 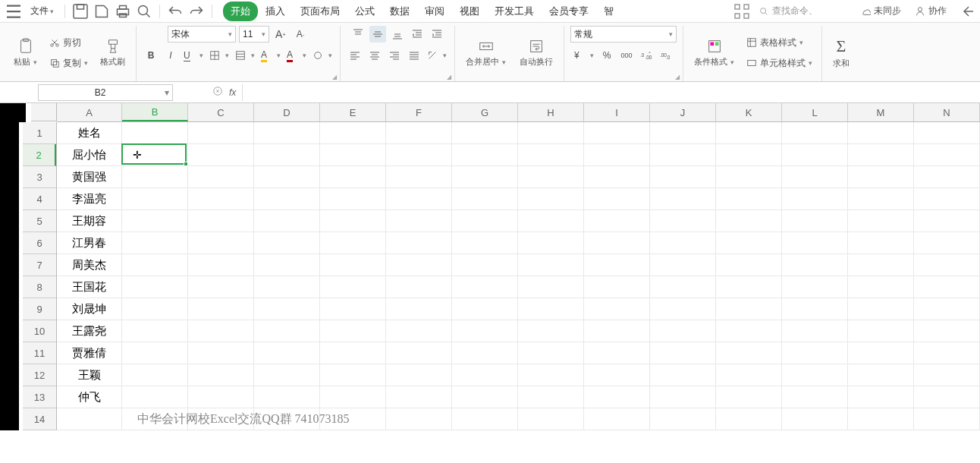 What do you see at coordinates (144, 11) in the screenshot?
I see `preview-icon` at bounding box center [144, 11].